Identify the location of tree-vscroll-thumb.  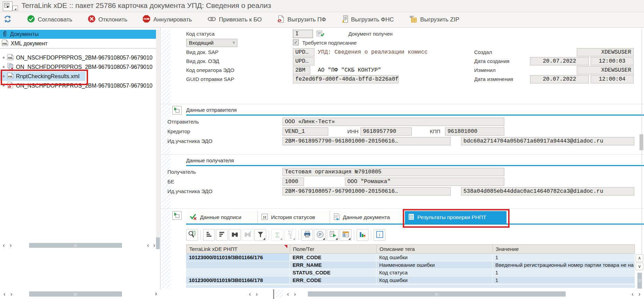
(158, 243).